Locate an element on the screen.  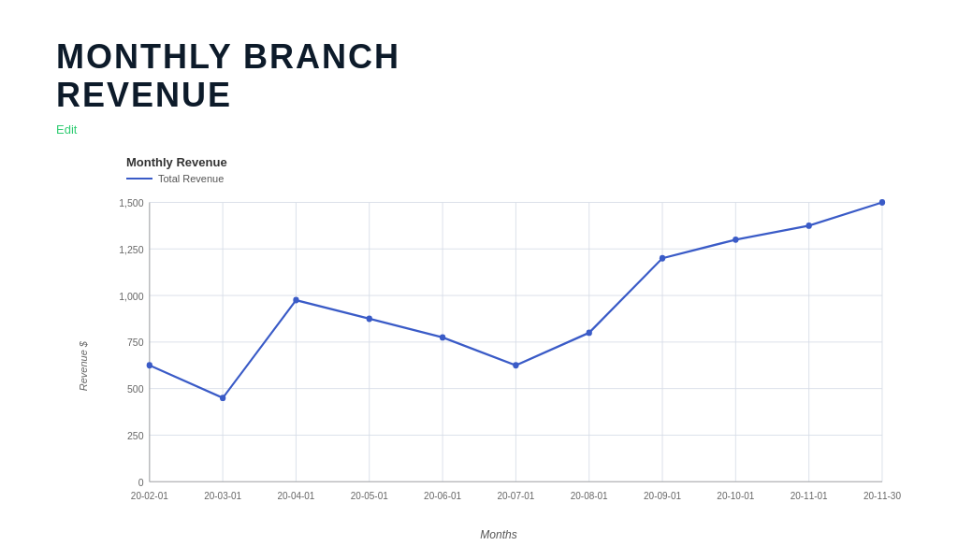
chart-legend: Total Revenue is located at coordinates (515, 179).